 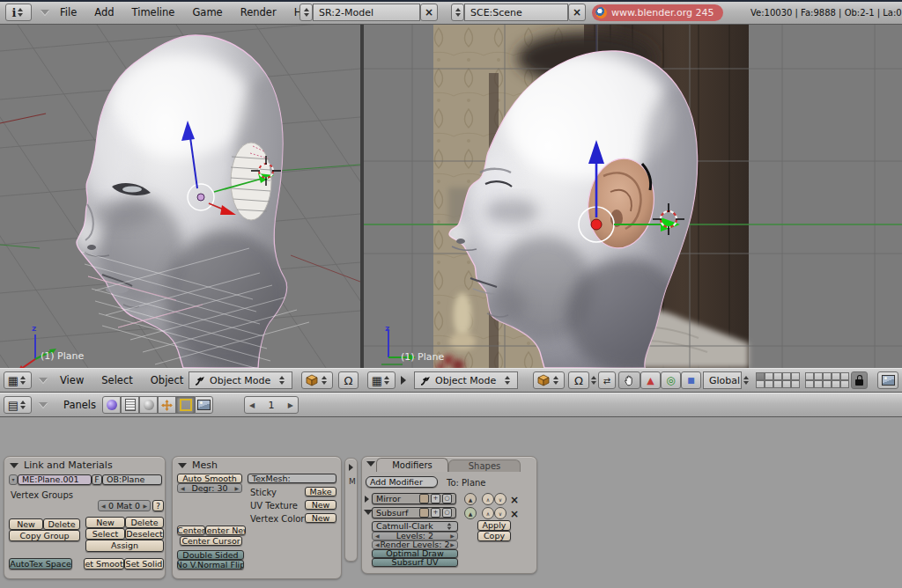 I want to click on pivot-spinner-icon, so click(x=594, y=380).